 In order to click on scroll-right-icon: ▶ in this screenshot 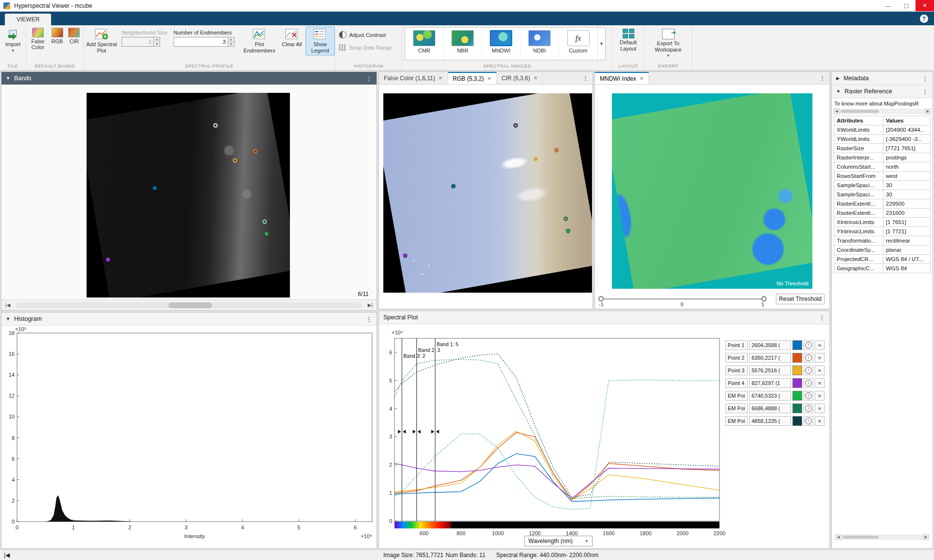, I will do `click(926, 537)`.